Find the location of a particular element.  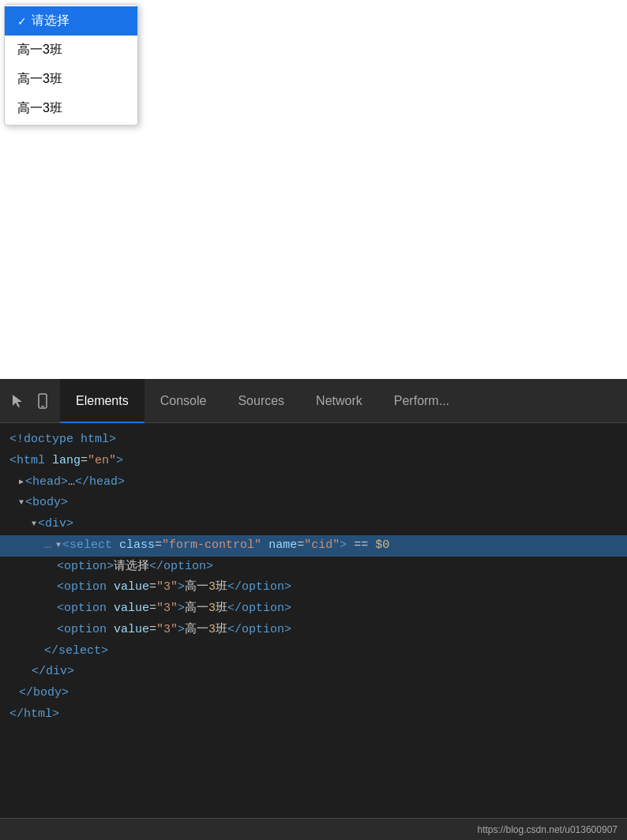

dropdown-item-label-2: 高一3班 is located at coordinates (39, 79).